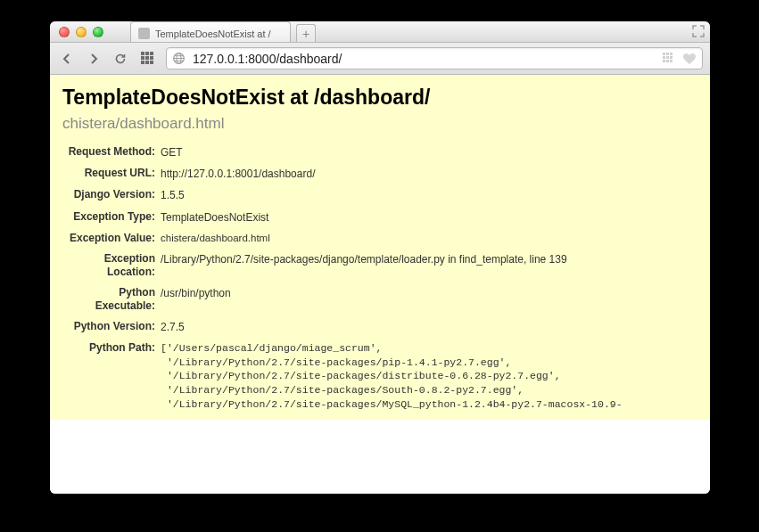  Describe the element at coordinates (380, 299) in the screenshot. I see `table-row: Python Executable: /usr/bin/python` at that location.